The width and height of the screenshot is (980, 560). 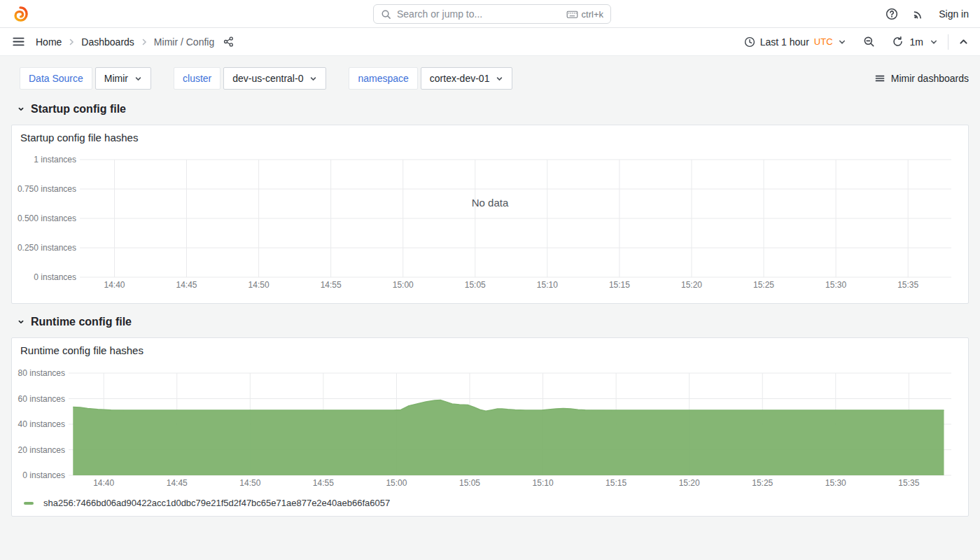 I want to click on legend-swatch, so click(x=29, y=503).